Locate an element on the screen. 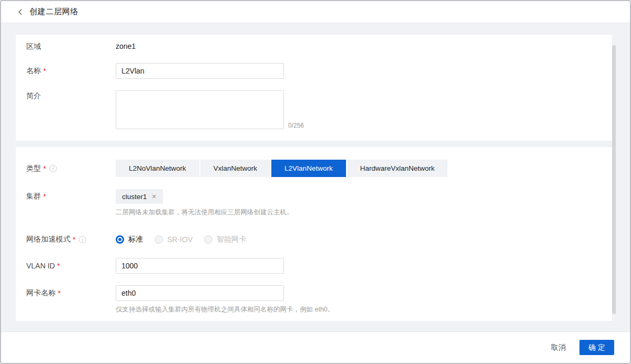 This screenshot has height=364, width=631. radio-sriov: SR-IOV is located at coordinates (174, 240).